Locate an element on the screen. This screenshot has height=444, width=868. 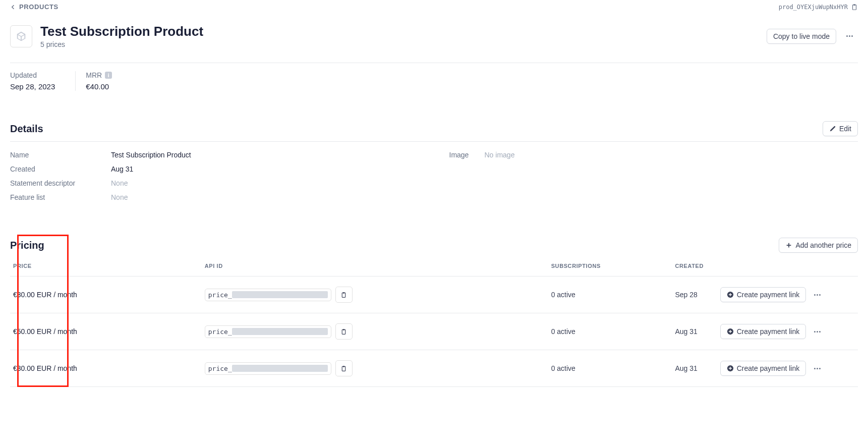
updated-label: Updated is located at coordinates (32, 75).